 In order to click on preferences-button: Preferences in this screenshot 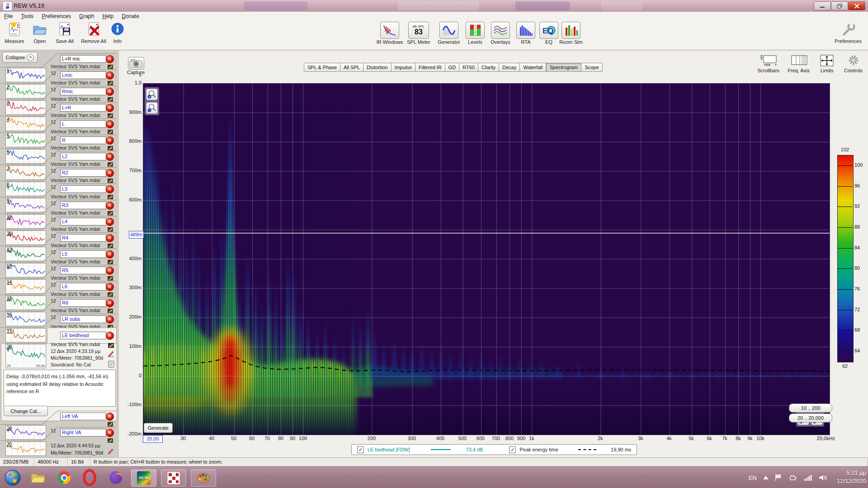, I will do `click(848, 33)`.